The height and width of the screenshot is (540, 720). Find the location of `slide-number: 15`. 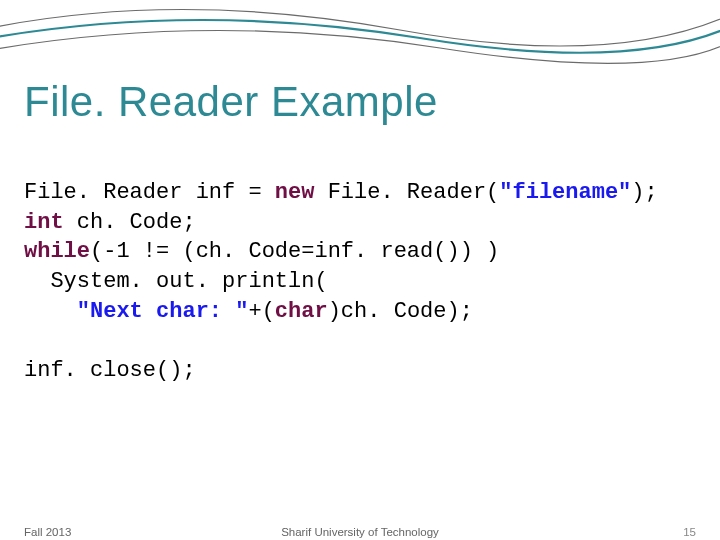

slide-number: 15 is located at coordinates (690, 532).